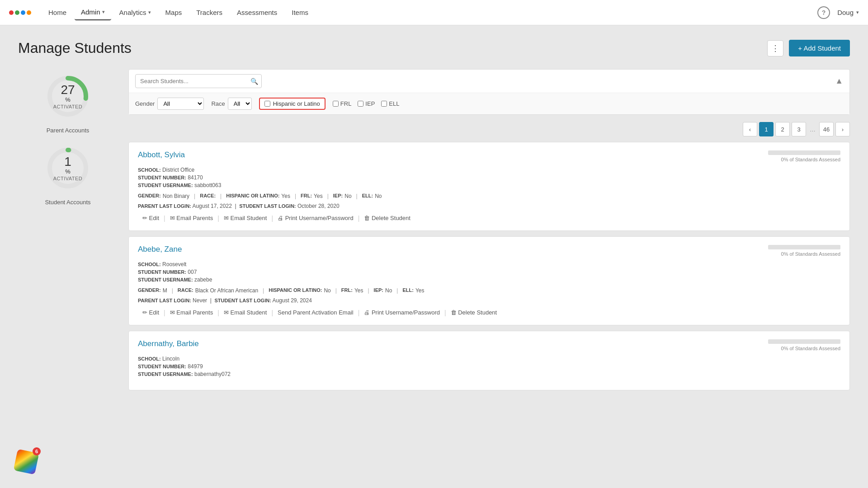 The image size is (868, 488). I want to click on collapse-filters-button: ▲, so click(839, 81).